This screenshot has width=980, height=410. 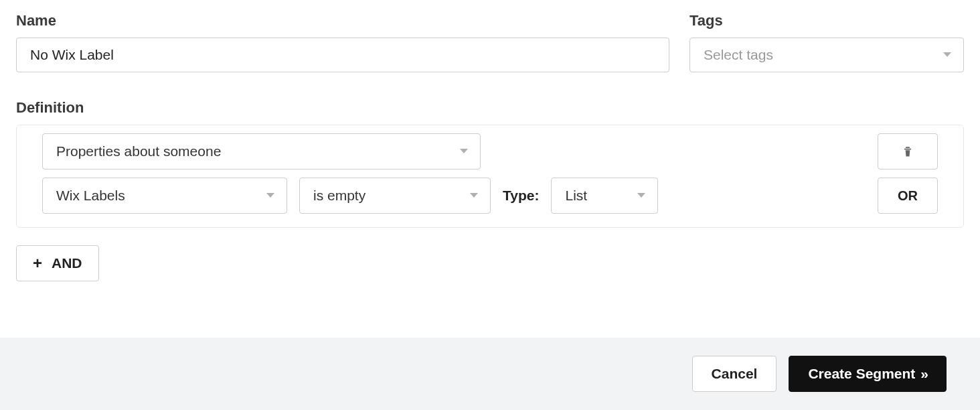 What do you see at coordinates (58, 263) in the screenshot?
I see `and-button: + AND` at bounding box center [58, 263].